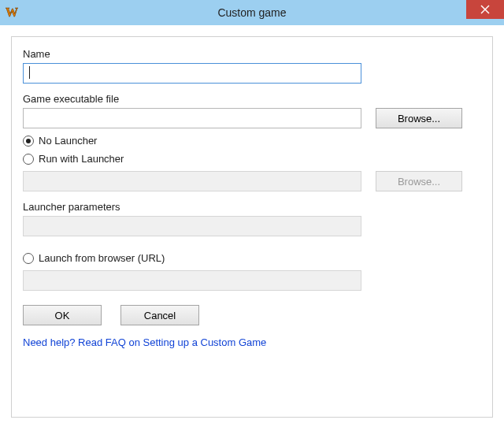  Describe the element at coordinates (252, 54) in the screenshot. I see `name-label: Name` at that location.